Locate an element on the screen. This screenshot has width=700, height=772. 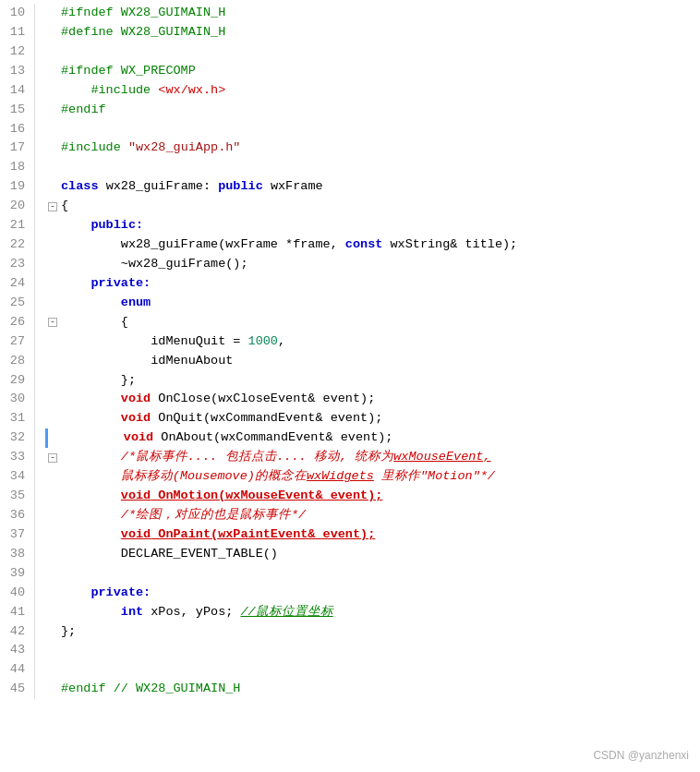
code-text: void OnMotion(wxMouseEvent& event); is located at coordinates (222, 497).